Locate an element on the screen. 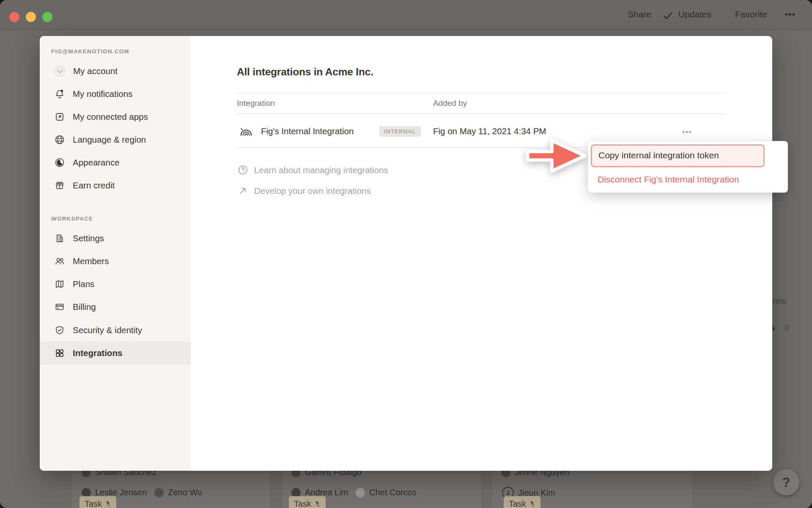 The width and height of the screenshot is (812, 508). menu-item-disconnect: Disconnect Fig's Internal Integration is located at coordinates (668, 179).